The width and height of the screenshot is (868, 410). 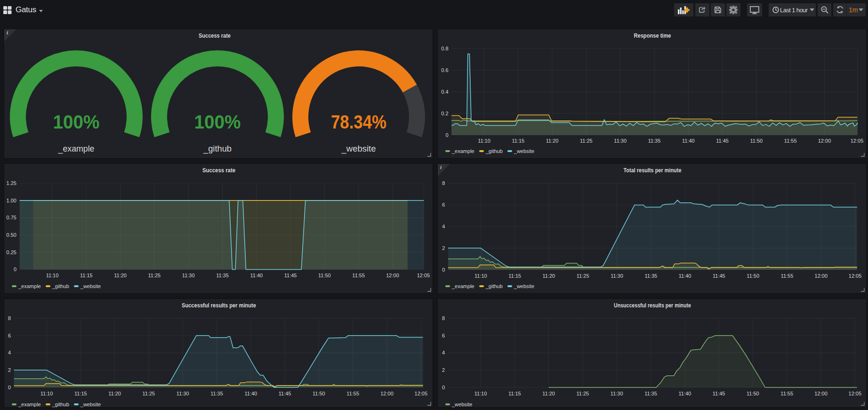 I want to click on svg-text: 1.00, so click(x=11, y=201).